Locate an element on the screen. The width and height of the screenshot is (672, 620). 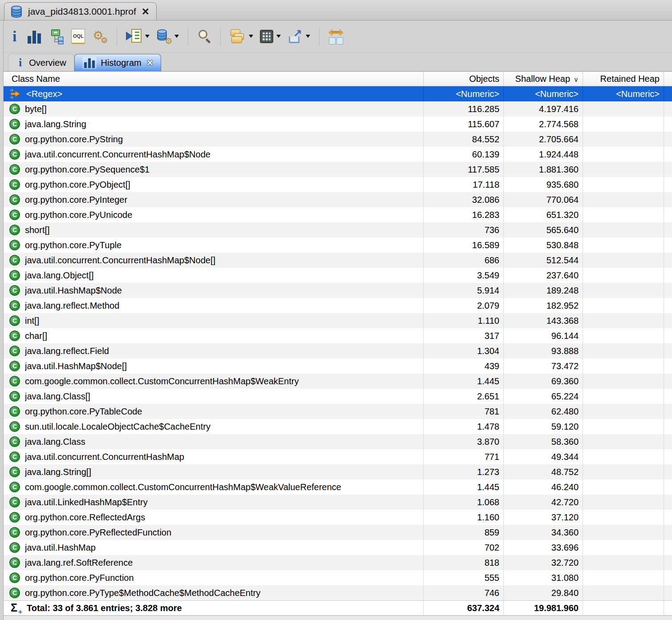
calculator-icon is located at coordinates (267, 36).